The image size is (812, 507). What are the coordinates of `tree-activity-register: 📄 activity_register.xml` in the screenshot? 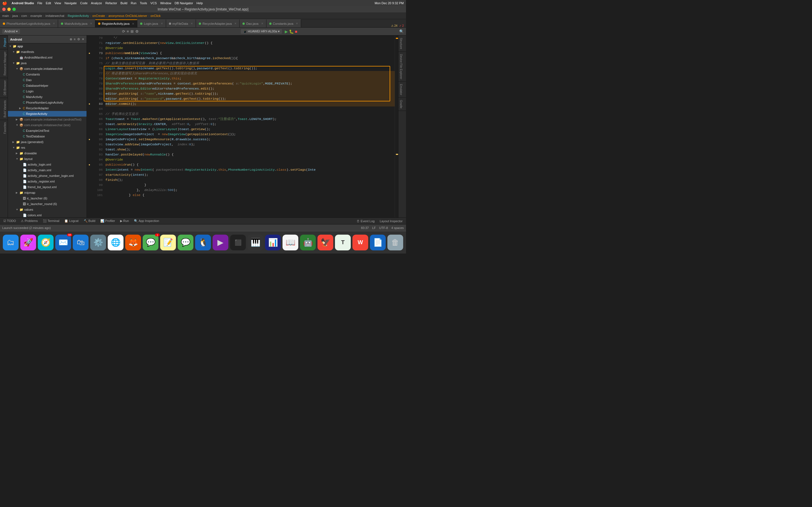 It's located at (47, 181).